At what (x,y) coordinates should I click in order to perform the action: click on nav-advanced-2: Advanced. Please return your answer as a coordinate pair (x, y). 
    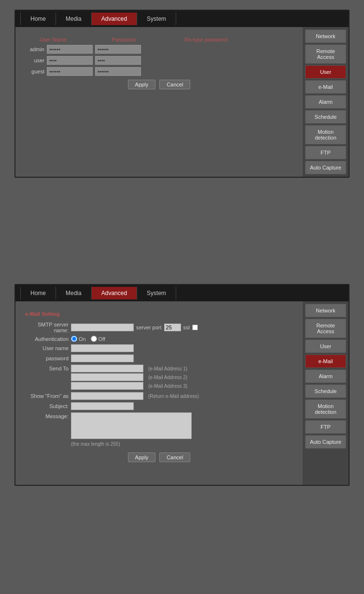
    Looking at the image, I should click on (114, 293).